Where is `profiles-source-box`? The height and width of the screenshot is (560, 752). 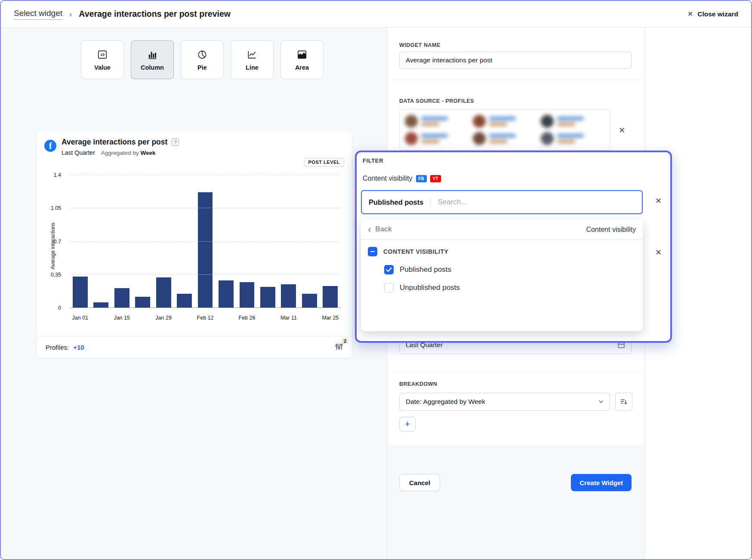
profiles-source-box is located at coordinates (505, 130).